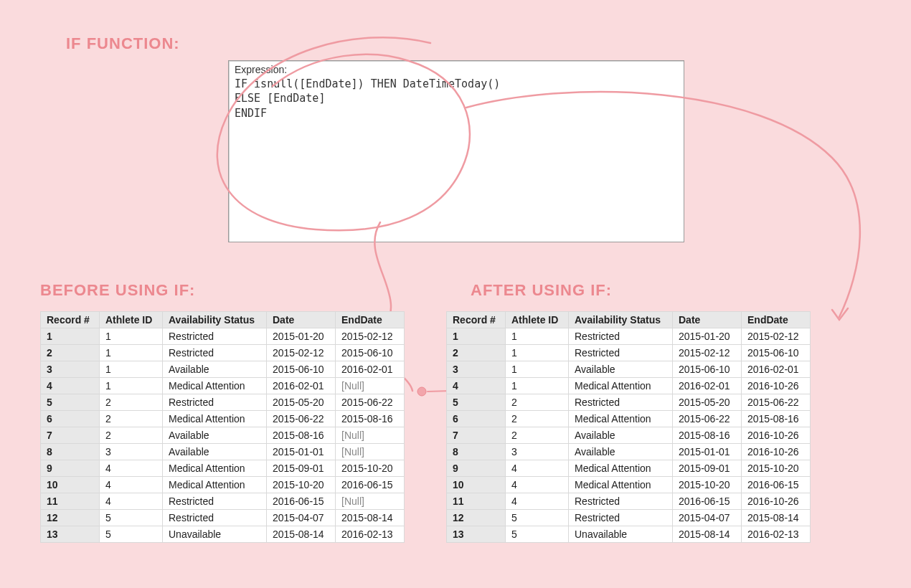 Image resolution: width=911 pixels, height=588 pixels. What do you see at coordinates (707, 518) in the screenshot?
I see `table-cell: 2015-04-07` at bounding box center [707, 518].